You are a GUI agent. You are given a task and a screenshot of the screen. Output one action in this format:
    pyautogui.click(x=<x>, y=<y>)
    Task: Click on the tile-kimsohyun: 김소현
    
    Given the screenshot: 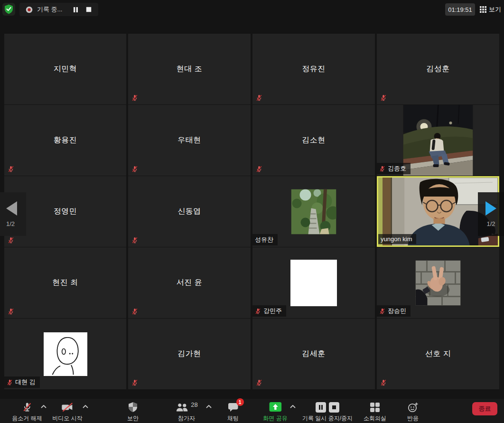 What is the action you would take?
    pyautogui.click(x=314, y=141)
    